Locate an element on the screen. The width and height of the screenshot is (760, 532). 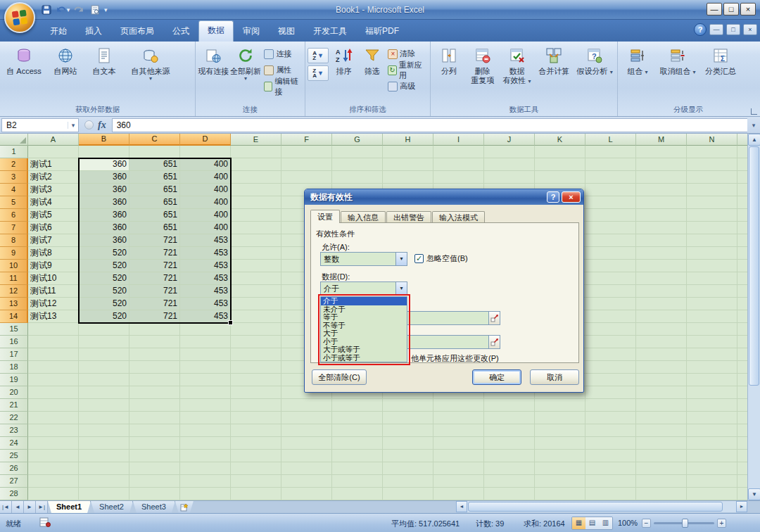
cell-N28 is located at coordinates (712, 494).